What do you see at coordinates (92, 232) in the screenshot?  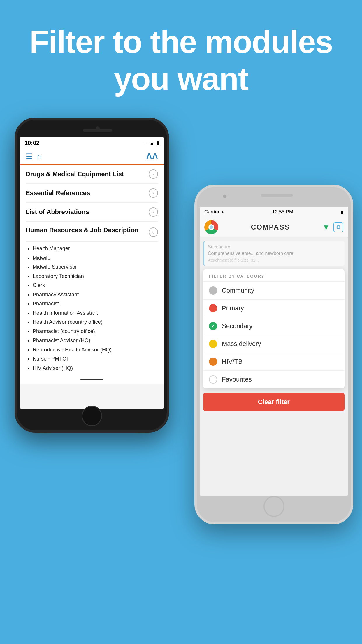 I see `menu-item-hr: Human Resources & Job Description ⌄` at bounding box center [92, 232].